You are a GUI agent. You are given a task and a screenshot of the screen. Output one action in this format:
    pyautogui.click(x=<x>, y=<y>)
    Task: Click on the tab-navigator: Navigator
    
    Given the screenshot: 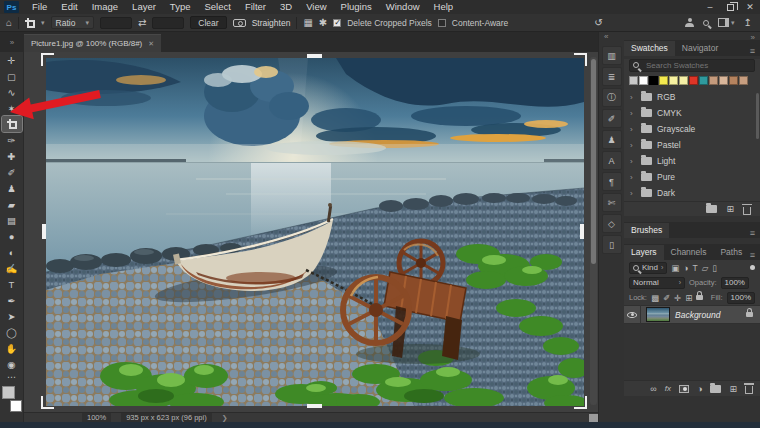 What is the action you would take?
    pyautogui.click(x=700, y=48)
    